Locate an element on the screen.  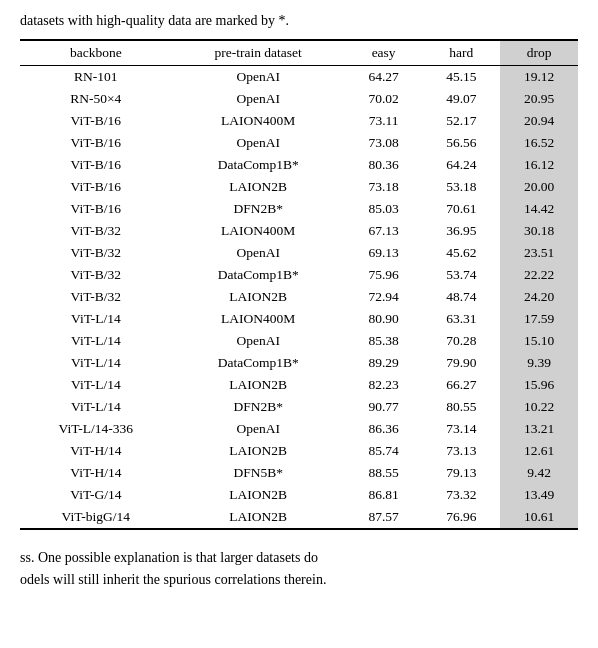
cell-r10-c0: ViT-B/32 is located at coordinates (96, 297).